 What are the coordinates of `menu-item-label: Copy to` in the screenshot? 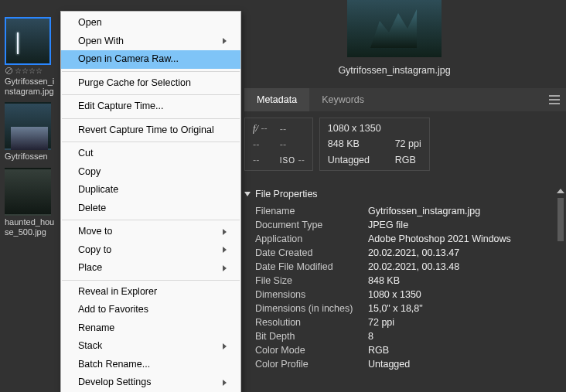 It's located at (94, 251).